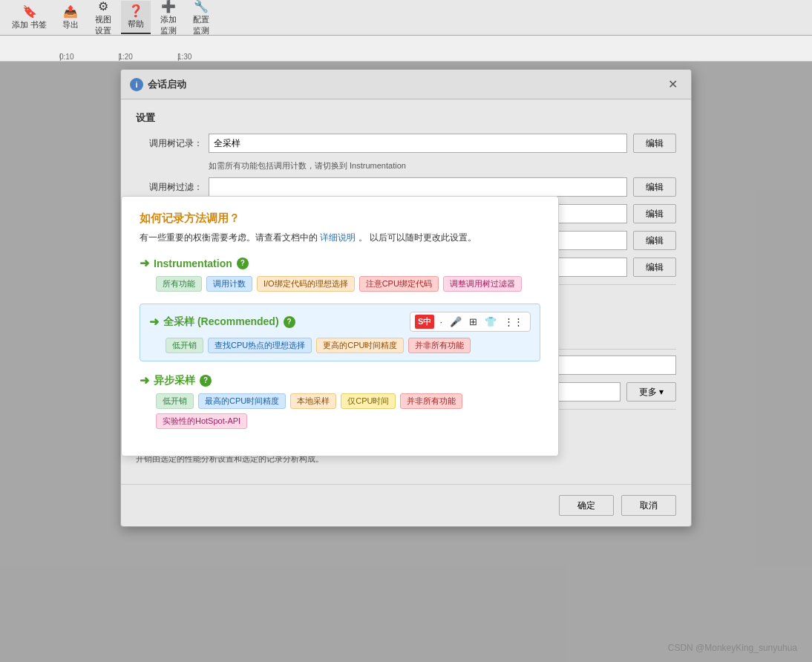  I want to click on call-tree-filter-row: 调用树过滤： 编辑, so click(406, 187).